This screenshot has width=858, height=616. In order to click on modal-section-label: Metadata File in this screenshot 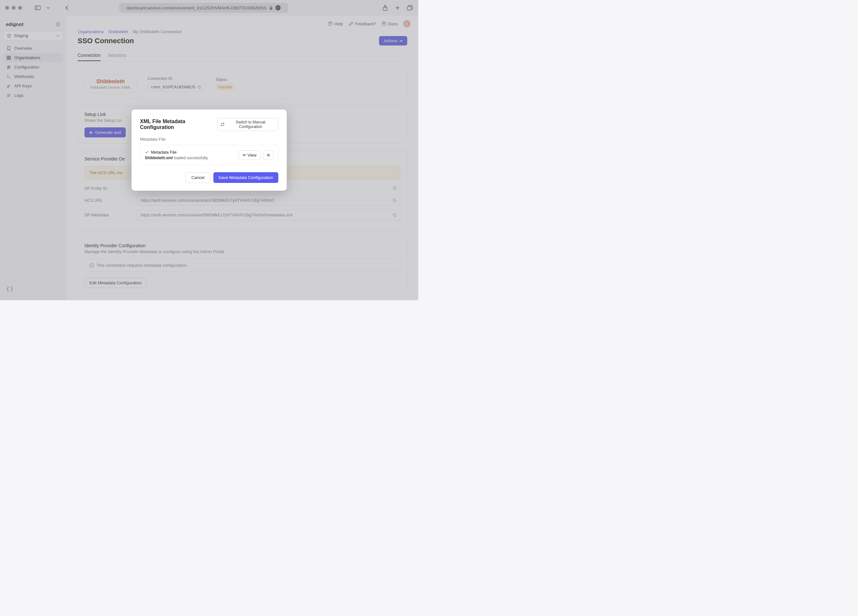, I will do `click(209, 139)`.